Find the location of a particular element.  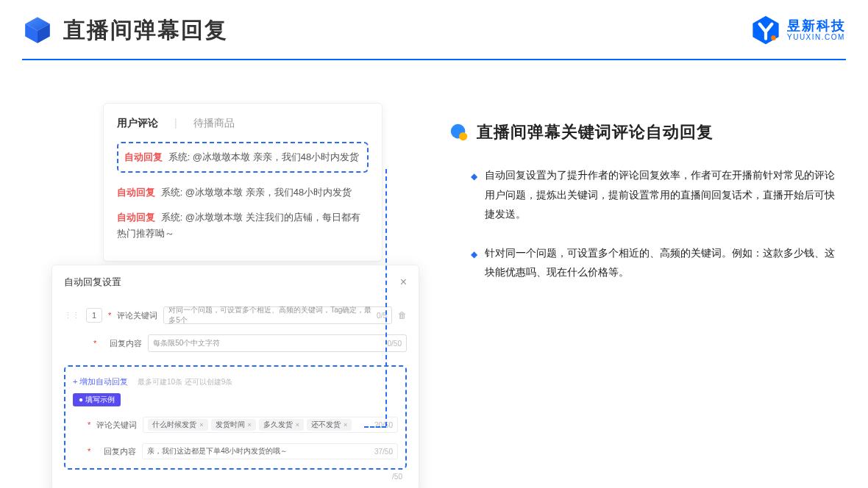

ex-keyword-input: 什么时候发货× 发货时间× 多久发货× 还不发货× 20/50 is located at coordinates (271, 425).